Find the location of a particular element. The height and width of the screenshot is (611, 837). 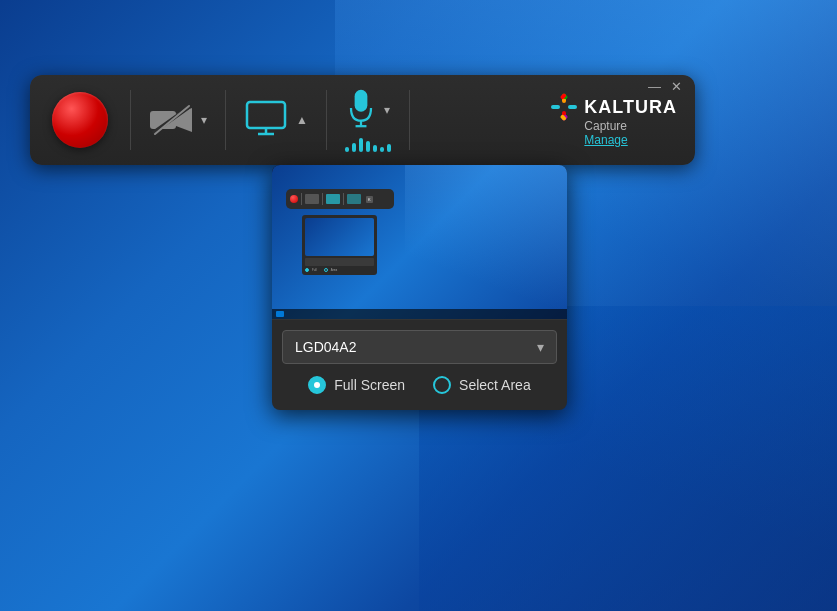

mini-brand-badge: K is located at coordinates (370, 200).